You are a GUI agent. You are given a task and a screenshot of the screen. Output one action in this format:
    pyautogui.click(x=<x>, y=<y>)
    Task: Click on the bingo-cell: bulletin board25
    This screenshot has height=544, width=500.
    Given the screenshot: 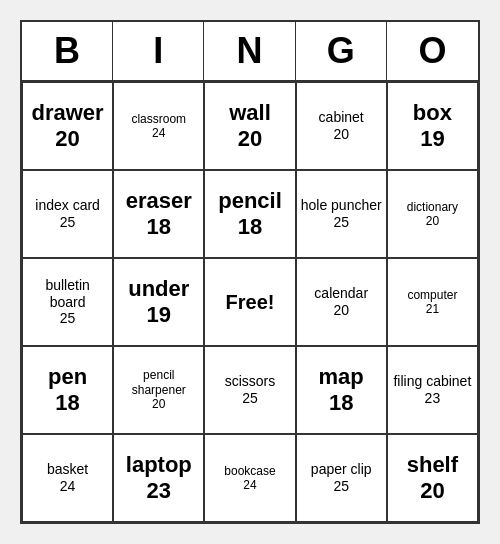 What is the action you would take?
    pyautogui.click(x=68, y=302)
    